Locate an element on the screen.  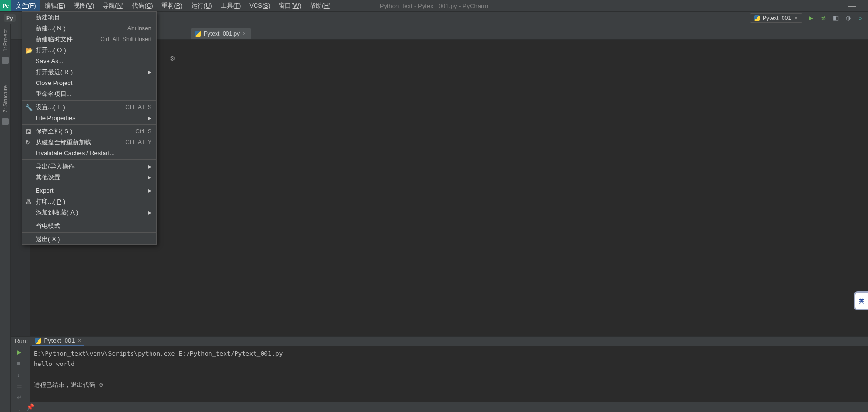
reload-icon: ↻ is located at coordinates (28, 142).